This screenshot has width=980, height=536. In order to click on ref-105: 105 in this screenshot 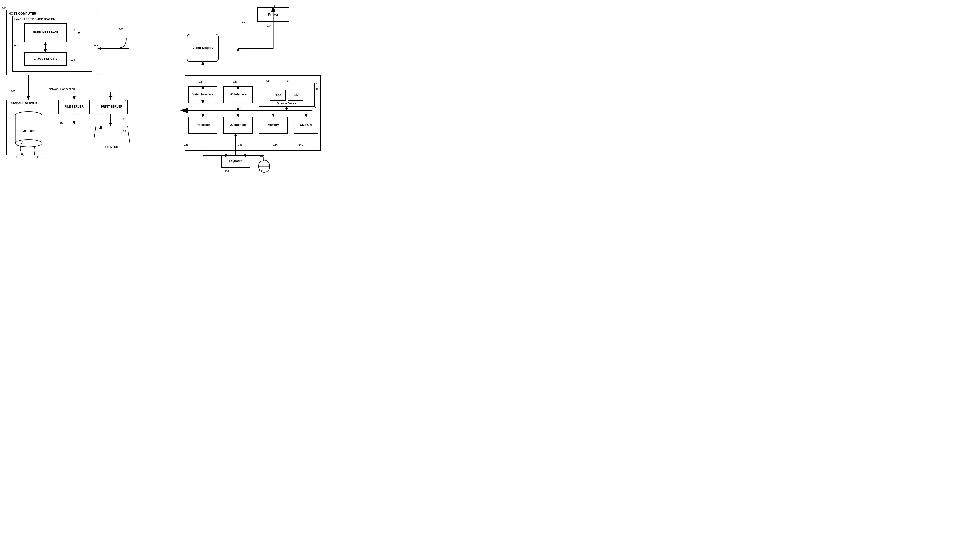, I will do `click(73, 60)`.